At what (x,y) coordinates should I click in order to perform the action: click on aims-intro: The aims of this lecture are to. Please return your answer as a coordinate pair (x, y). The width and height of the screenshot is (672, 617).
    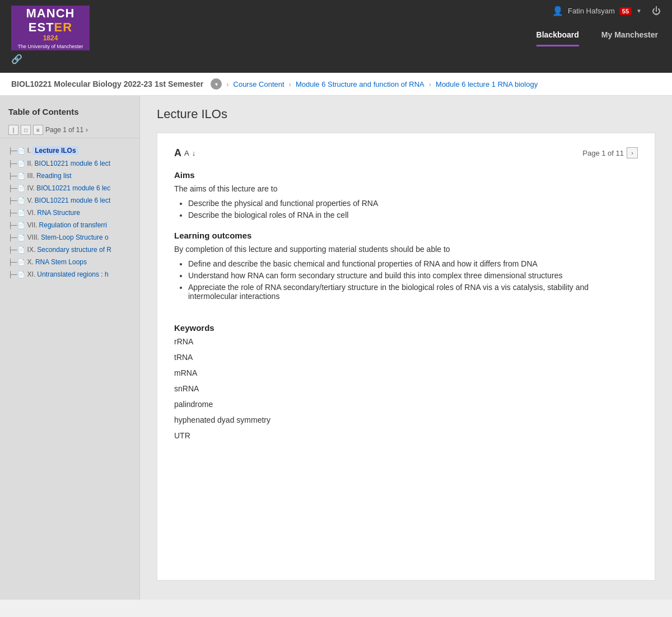
    Looking at the image, I should click on (406, 189).